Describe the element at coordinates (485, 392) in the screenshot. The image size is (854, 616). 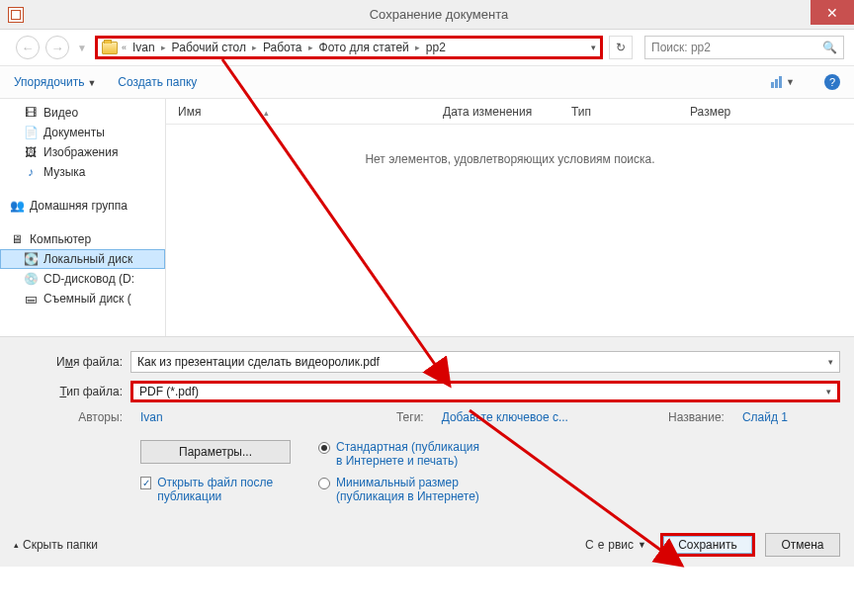
I see `filetype-select: PDF (*.pdf)▾` at that location.